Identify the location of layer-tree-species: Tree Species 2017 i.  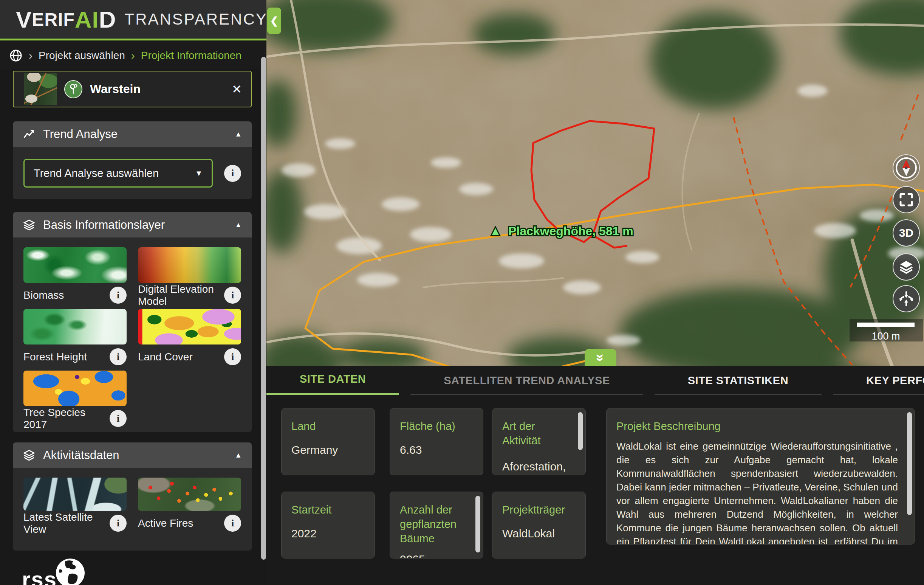
(75, 398).